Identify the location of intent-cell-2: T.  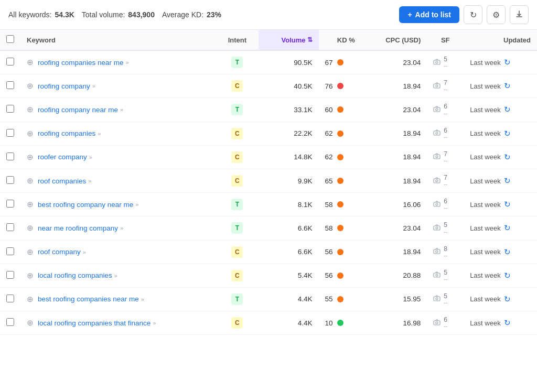
(237, 110).